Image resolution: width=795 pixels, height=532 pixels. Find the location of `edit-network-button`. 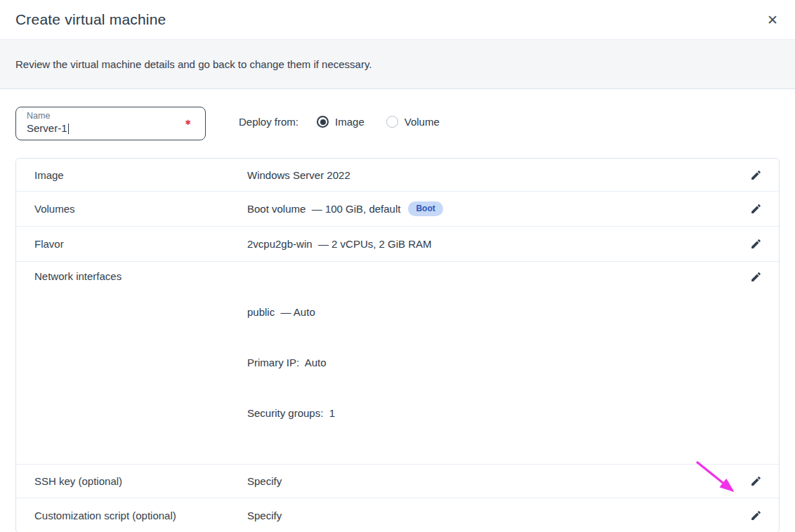

edit-network-button is located at coordinates (756, 277).